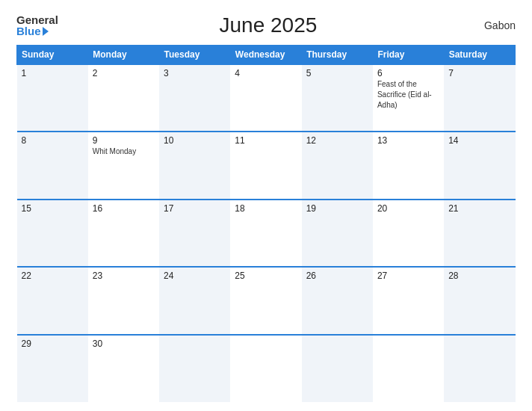  What do you see at coordinates (194, 208) in the screenshot?
I see `day-number: 17` at bounding box center [194, 208].